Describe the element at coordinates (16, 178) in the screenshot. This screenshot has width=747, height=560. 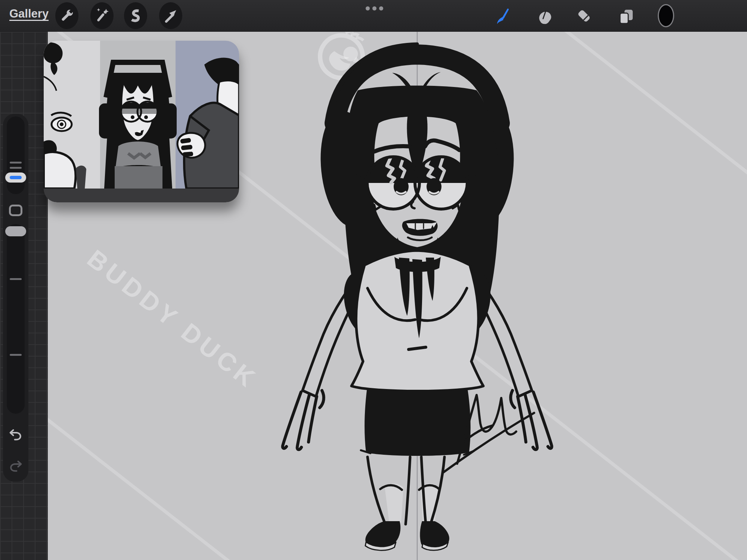
I see `brush-size-handle` at that location.